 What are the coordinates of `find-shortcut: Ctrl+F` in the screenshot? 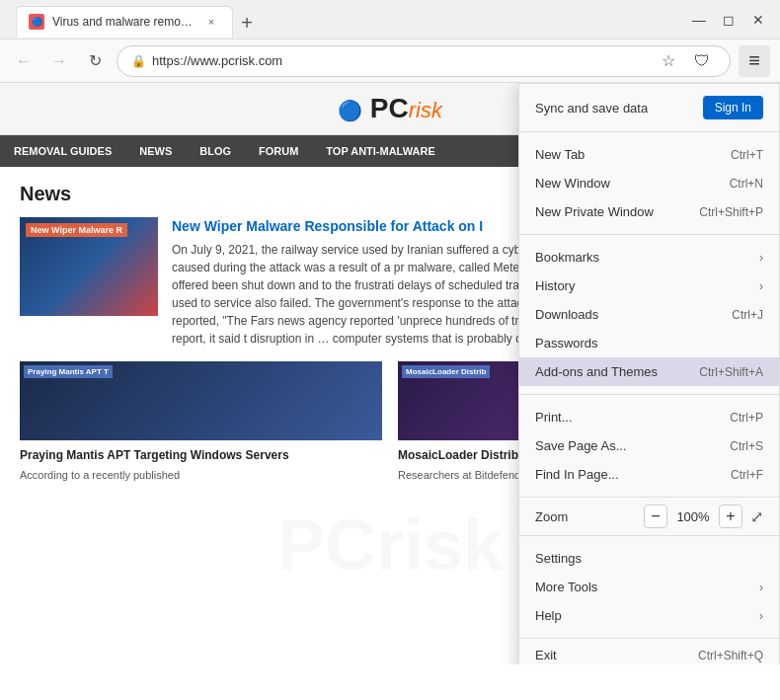 It's located at (746, 475).